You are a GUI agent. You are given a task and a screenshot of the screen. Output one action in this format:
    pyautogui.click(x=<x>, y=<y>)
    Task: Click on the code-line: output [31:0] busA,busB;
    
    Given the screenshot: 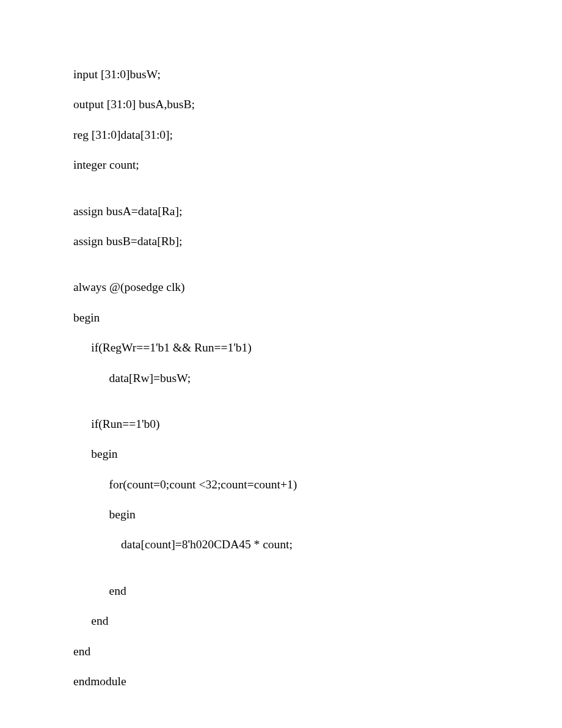 What is the action you would take?
    pyautogui.click(x=281, y=104)
    